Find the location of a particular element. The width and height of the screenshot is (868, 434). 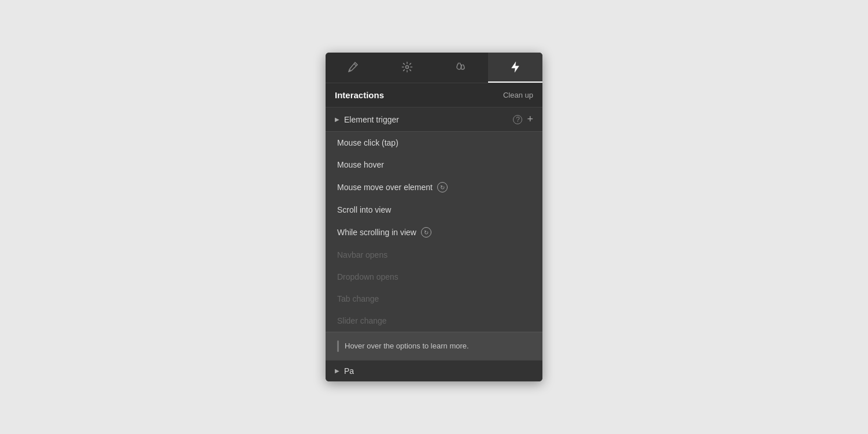

element-trigger-label: Element trigger is located at coordinates (427, 120).